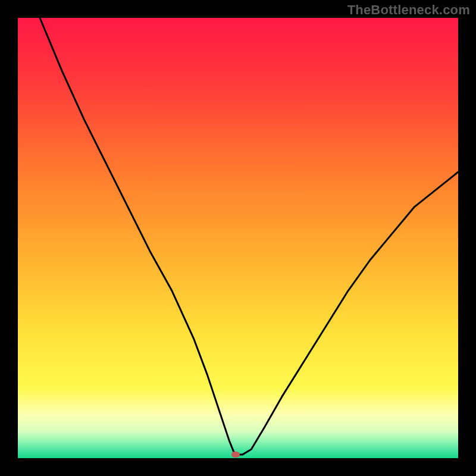 The height and width of the screenshot is (476, 476). I want to click on optimal-point-marker, so click(236, 455).